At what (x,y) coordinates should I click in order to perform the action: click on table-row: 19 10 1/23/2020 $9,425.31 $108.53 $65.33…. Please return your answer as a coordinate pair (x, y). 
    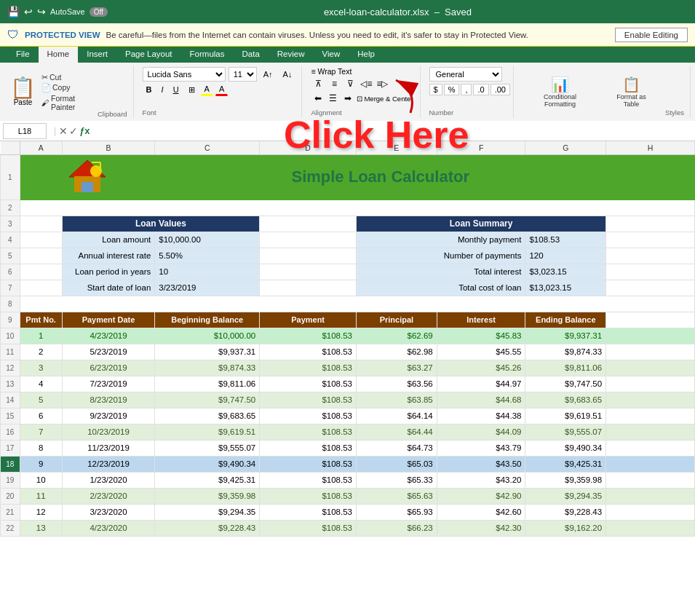
    Looking at the image, I should click on (348, 480).